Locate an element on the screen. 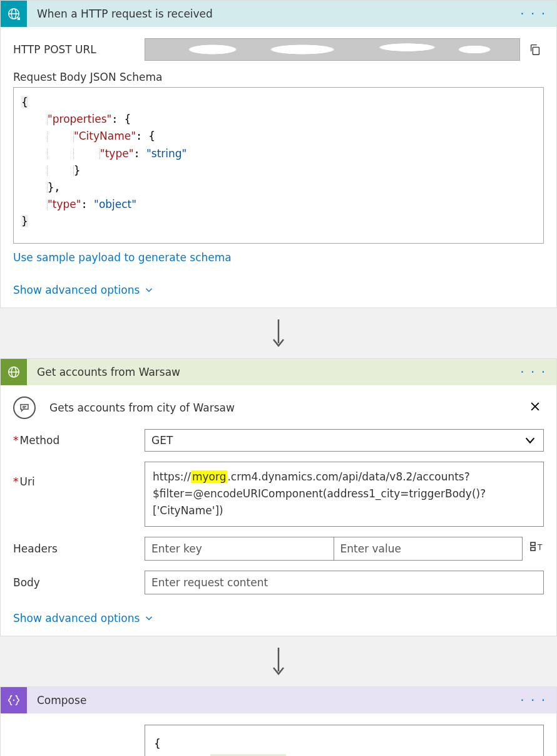  http-icon is located at coordinates (14, 372).